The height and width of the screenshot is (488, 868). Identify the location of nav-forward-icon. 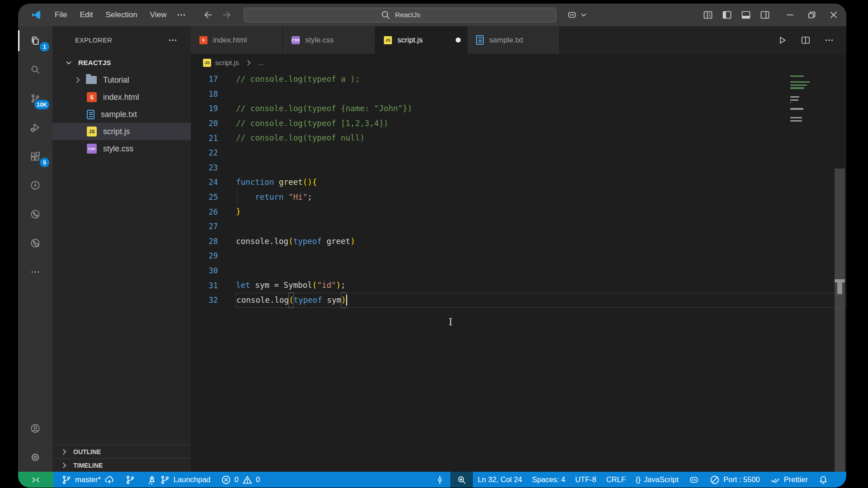
(226, 15).